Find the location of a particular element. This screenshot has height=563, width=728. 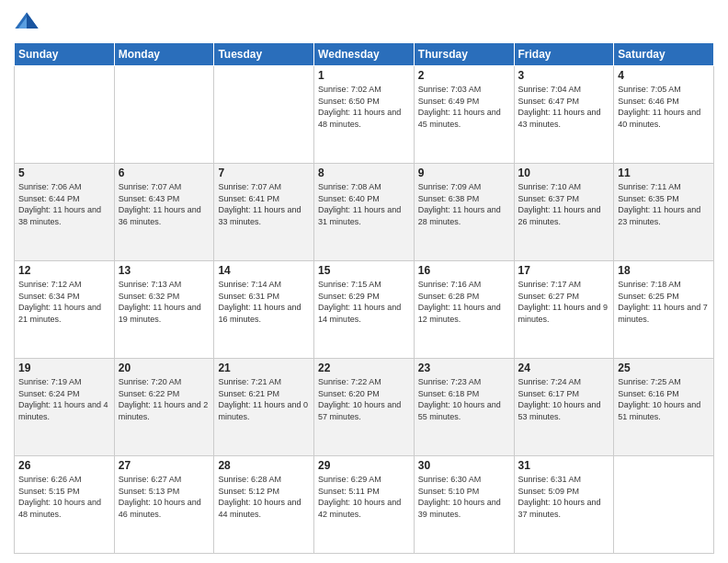

day-number: 17 is located at coordinates (564, 270).